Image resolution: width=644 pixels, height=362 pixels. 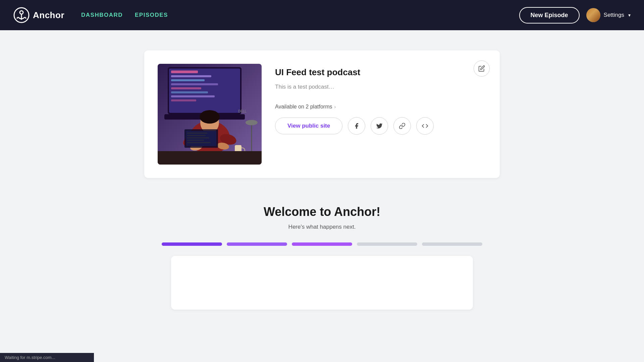 I want to click on podcast-description: This is a test podcast…, so click(x=381, y=87).